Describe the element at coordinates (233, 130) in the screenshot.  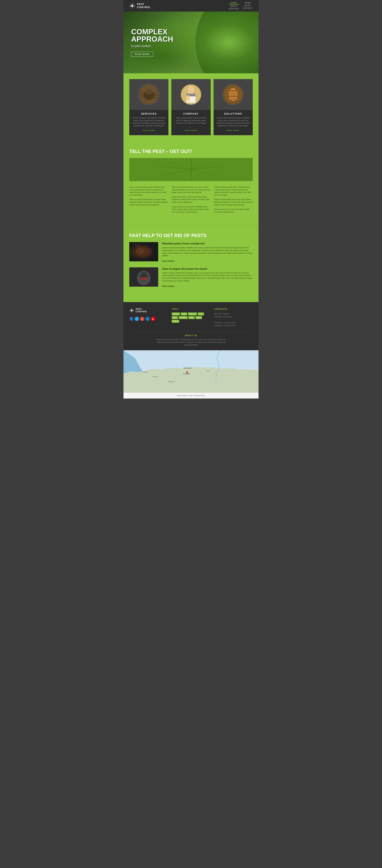
I see `solutions-read-more-button: READ MORE` at that location.